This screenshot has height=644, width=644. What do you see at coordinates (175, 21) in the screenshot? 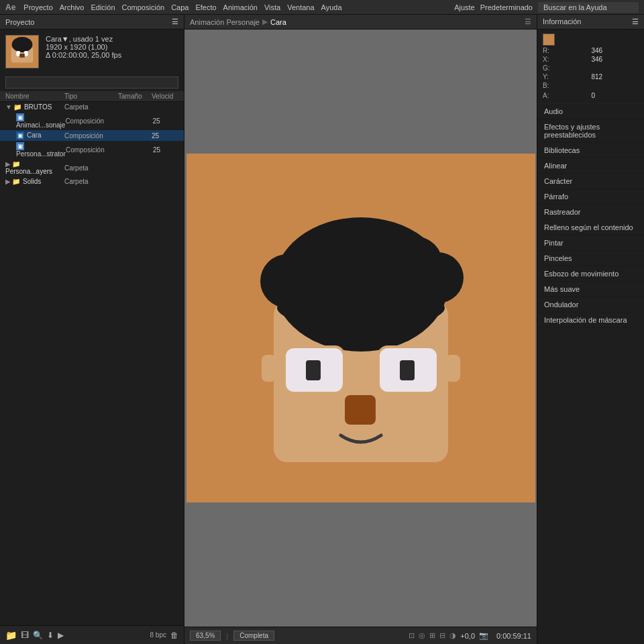
I see `project-menu-icon: ☰` at bounding box center [175, 21].